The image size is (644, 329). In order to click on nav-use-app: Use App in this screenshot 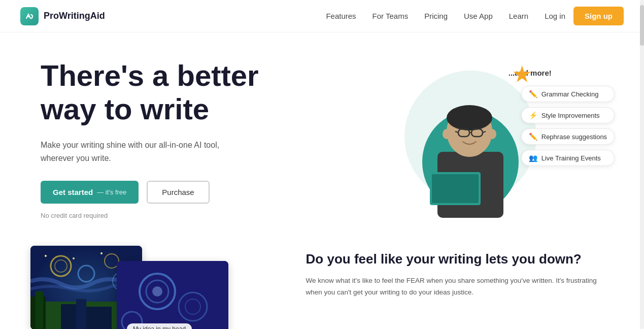, I will do `click(478, 16)`.